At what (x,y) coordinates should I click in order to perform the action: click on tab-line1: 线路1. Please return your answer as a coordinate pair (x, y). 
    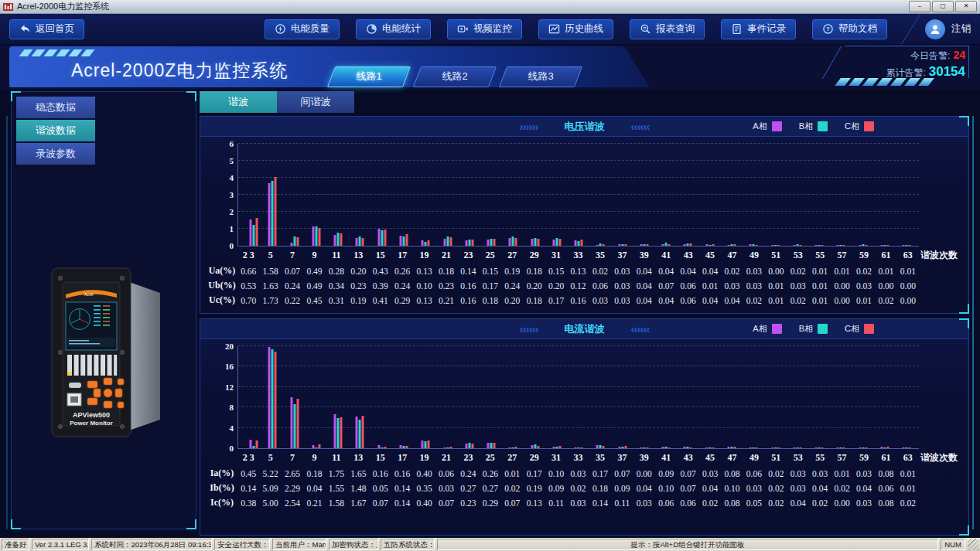
    Looking at the image, I should click on (369, 77).